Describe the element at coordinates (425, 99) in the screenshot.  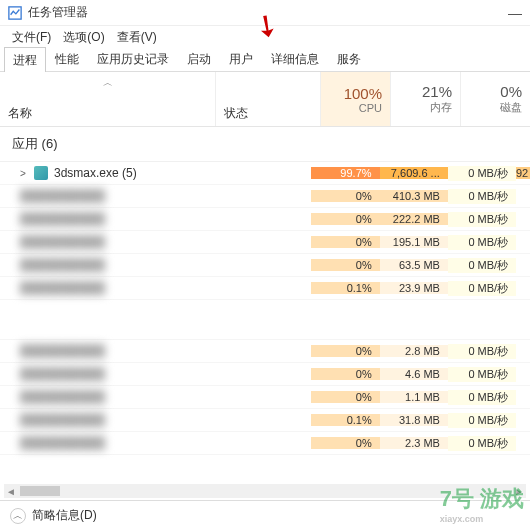
I see `column-memory: 21% 内存` at that location.